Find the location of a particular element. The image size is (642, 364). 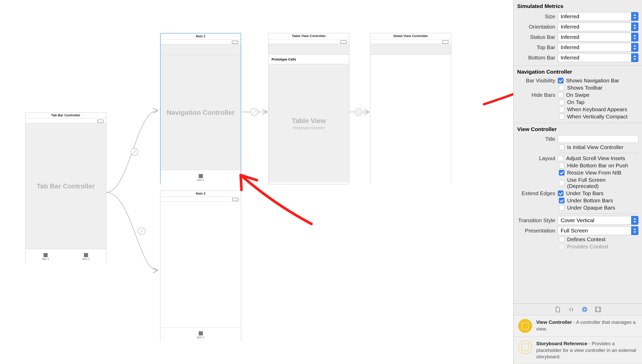

scene-body-label: Tab Bar Controller is located at coordinates (66, 186).